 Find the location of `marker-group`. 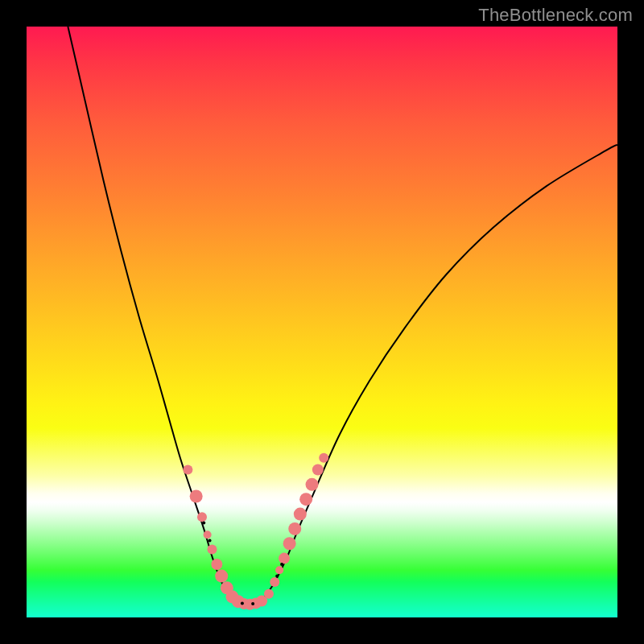

marker-group is located at coordinates (256, 531).